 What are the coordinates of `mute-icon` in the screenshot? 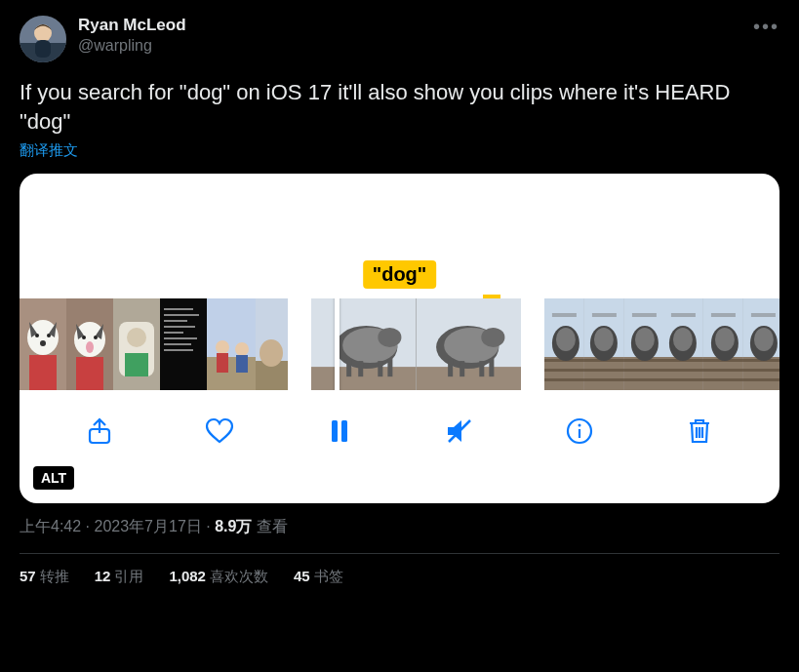 It's located at (459, 431).